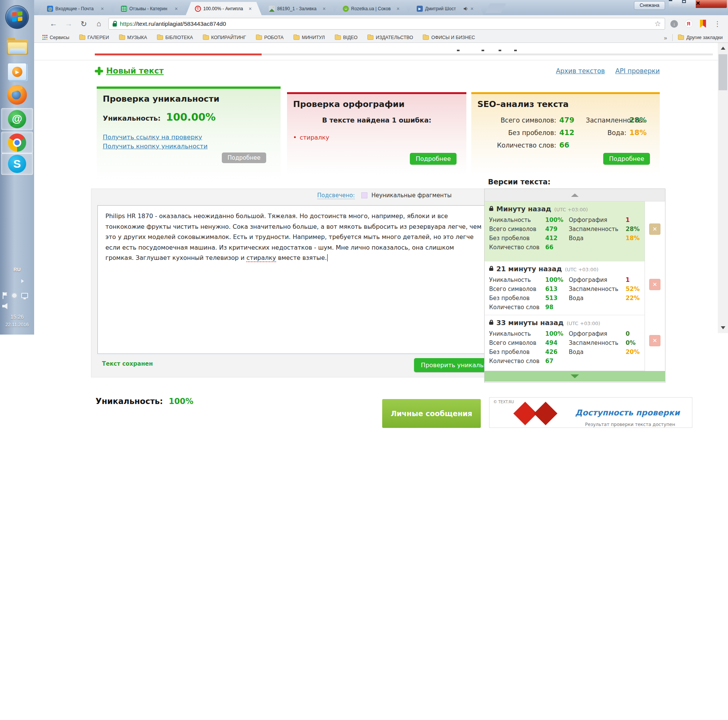 This screenshot has width=728, height=720. What do you see at coordinates (5, 296) in the screenshot?
I see `action-center-flag-icon` at bounding box center [5, 296].